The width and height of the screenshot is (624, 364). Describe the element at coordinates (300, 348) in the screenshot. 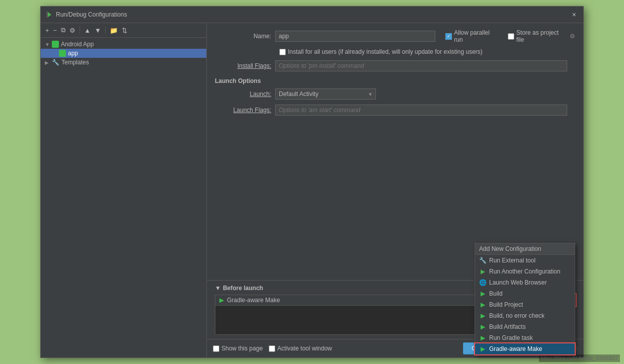

I see `activate-window-label-wrapper: Activate tool window` at that location.